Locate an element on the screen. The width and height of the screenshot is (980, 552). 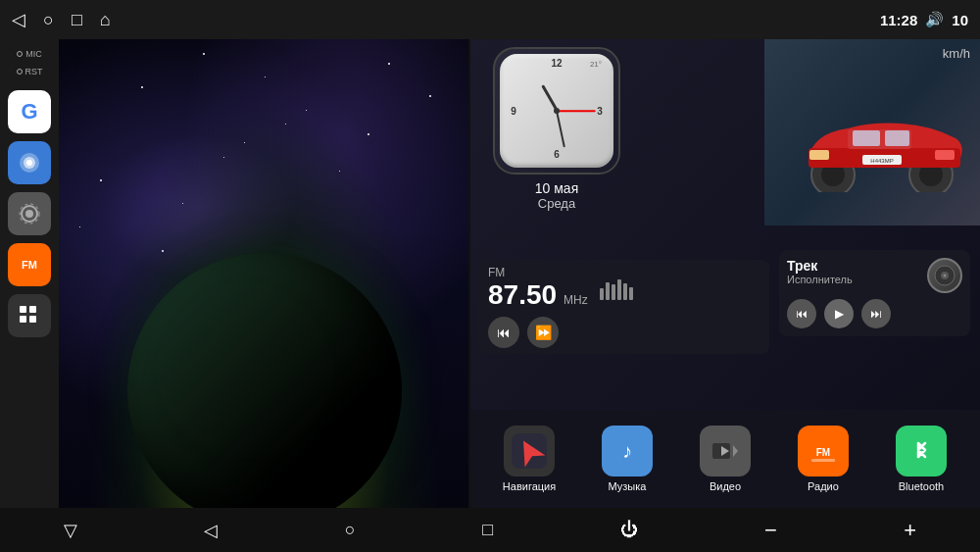
album-art is located at coordinates (945, 276).